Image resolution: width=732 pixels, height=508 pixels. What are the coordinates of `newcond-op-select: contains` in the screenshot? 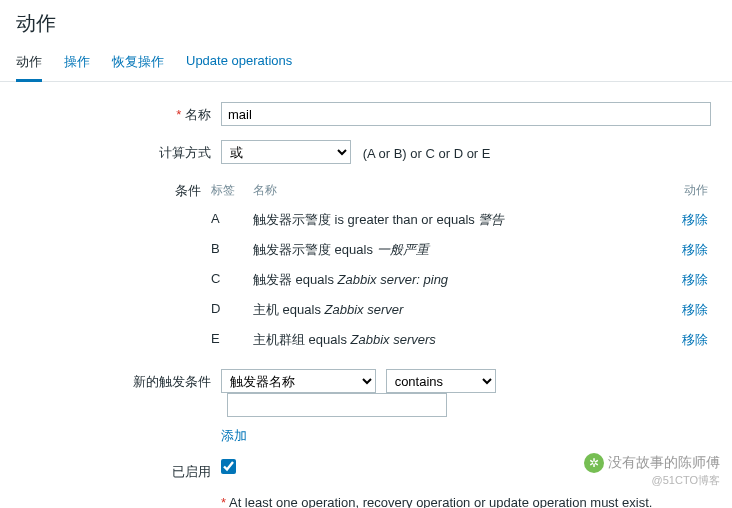 It's located at (441, 381).